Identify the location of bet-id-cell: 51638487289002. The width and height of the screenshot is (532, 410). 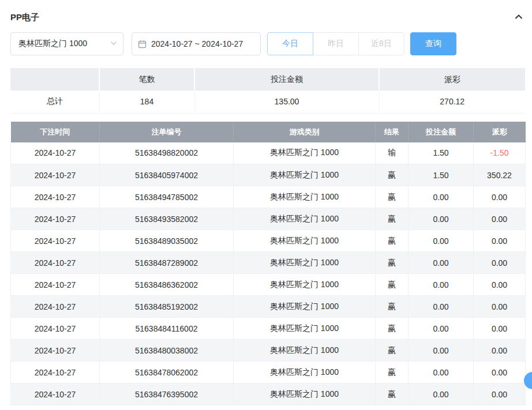
(167, 263).